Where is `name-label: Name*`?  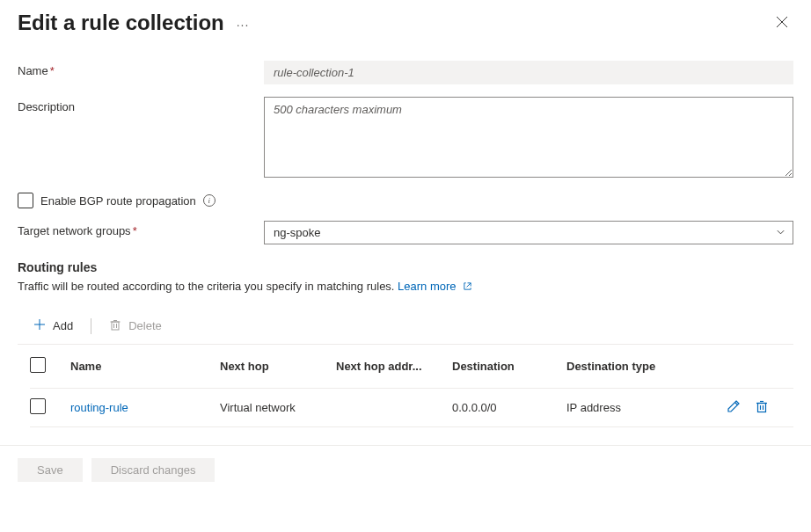
name-label: Name* is located at coordinates (141, 69).